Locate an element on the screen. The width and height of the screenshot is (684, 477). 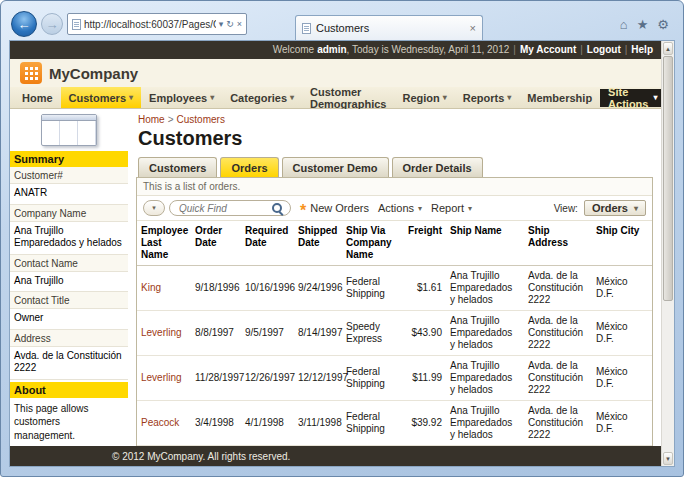
menu-label: Customer Demographics is located at coordinates (348, 98).